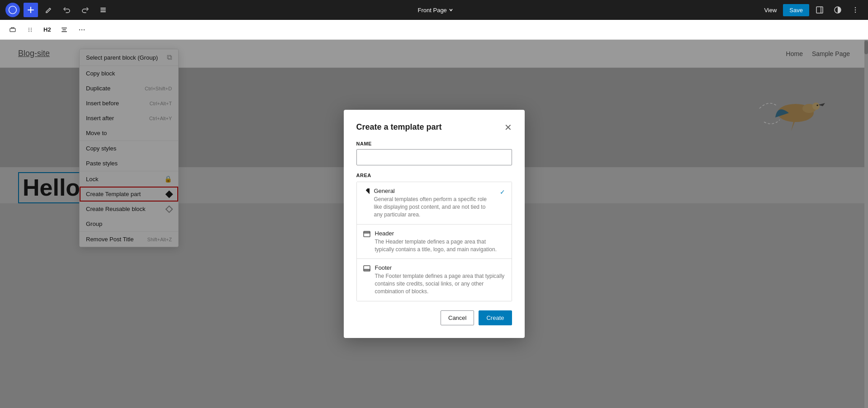 The height and width of the screenshot is (408, 868). I want to click on wp-logo, so click(13, 10).